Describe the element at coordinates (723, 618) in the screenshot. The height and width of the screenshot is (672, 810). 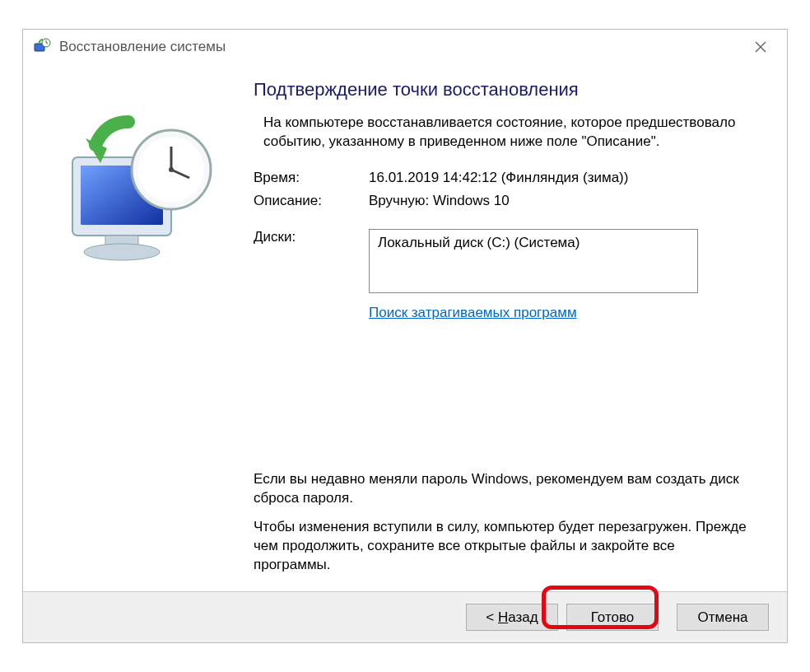
I see `cancel-button: Отмена` at that location.